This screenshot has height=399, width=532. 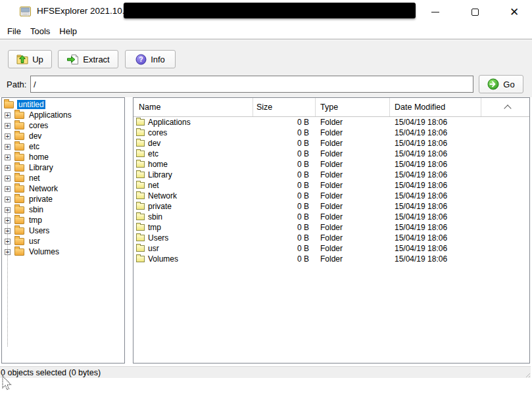 I want to click on up-button: Up, so click(x=30, y=59).